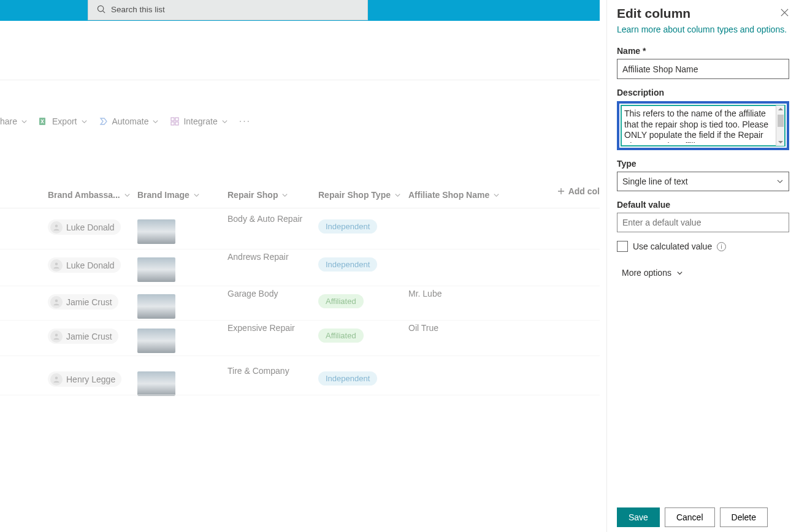 The height and width of the screenshot is (532, 799). I want to click on delete-button: Delete, so click(744, 517).